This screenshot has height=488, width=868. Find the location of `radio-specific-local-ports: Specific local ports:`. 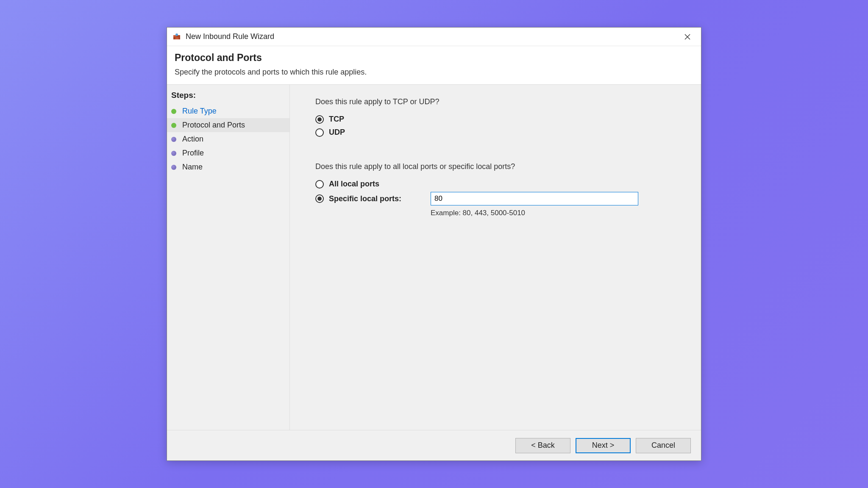

radio-specific-local-ports: Specific local ports: is located at coordinates (373, 199).